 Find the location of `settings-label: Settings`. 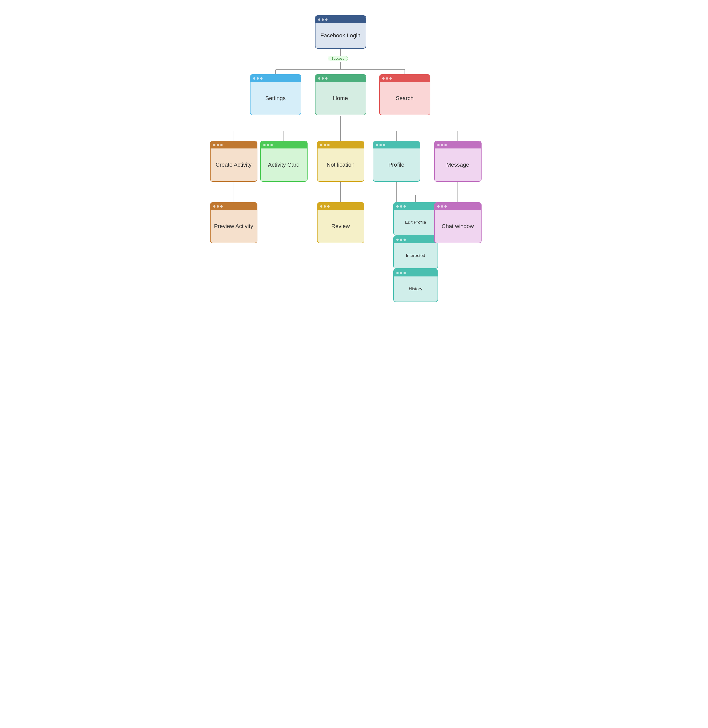

settings-label: Settings is located at coordinates (276, 98).